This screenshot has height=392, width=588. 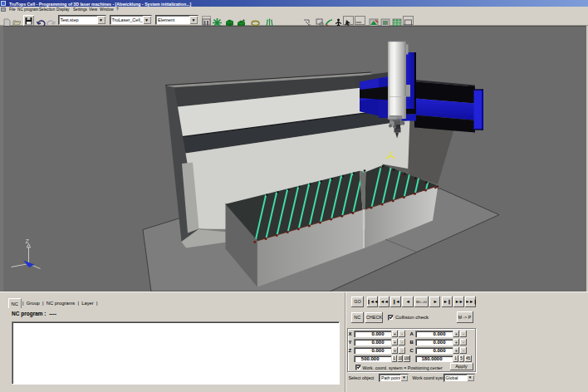 I want to click on svg-text: ʷʷ, so click(x=359, y=23).